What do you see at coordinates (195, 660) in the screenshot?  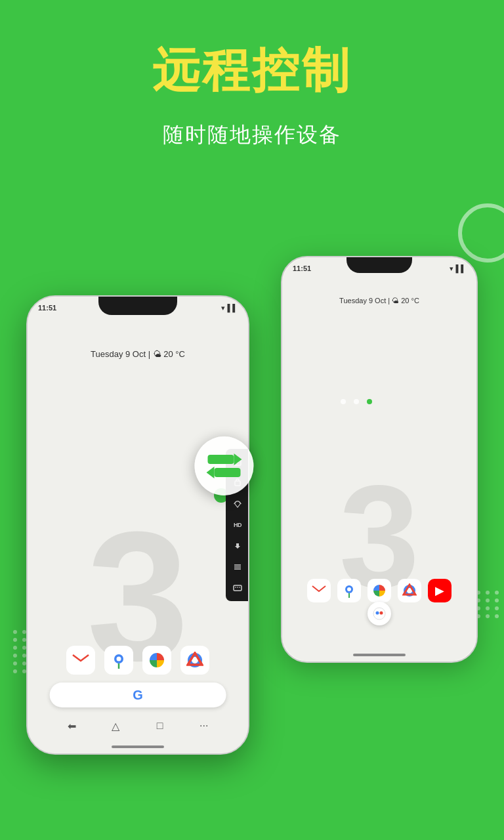 I see `front-chrome-icon` at bounding box center [195, 660].